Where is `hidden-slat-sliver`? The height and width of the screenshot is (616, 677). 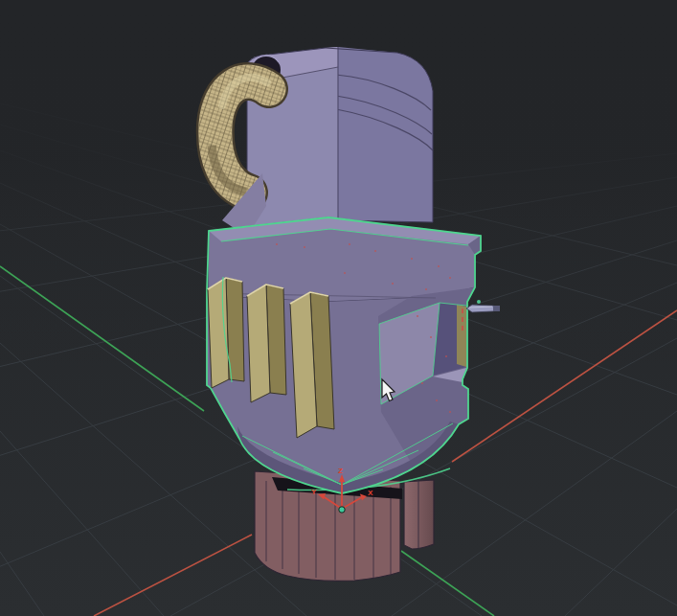 hidden-slat-sliver is located at coordinates (462, 335).